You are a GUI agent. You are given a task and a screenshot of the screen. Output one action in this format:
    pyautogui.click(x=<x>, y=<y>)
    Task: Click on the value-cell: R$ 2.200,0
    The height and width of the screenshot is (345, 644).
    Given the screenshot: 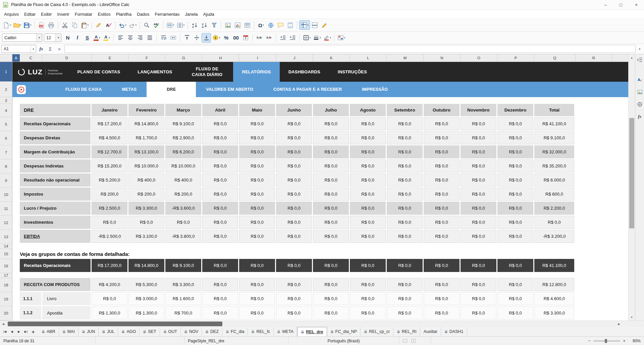 What is the action you would take?
    pyautogui.click(x=554, y=208)
    